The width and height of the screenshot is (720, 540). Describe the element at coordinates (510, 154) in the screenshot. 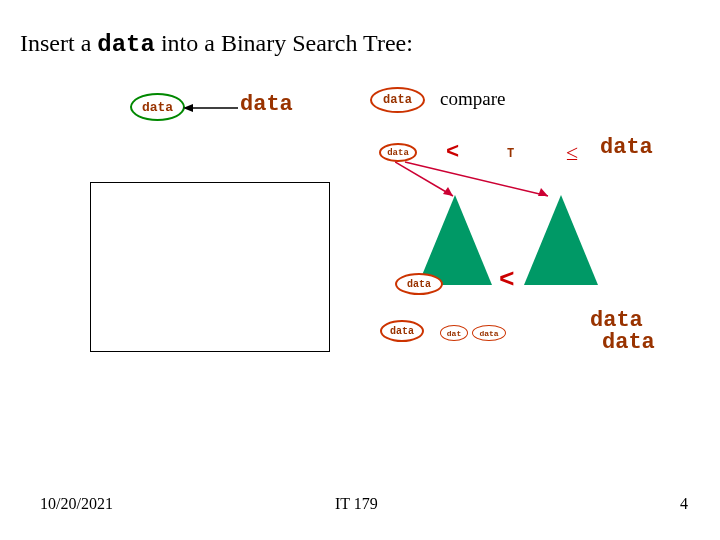

I see `t-label: T` at that location.